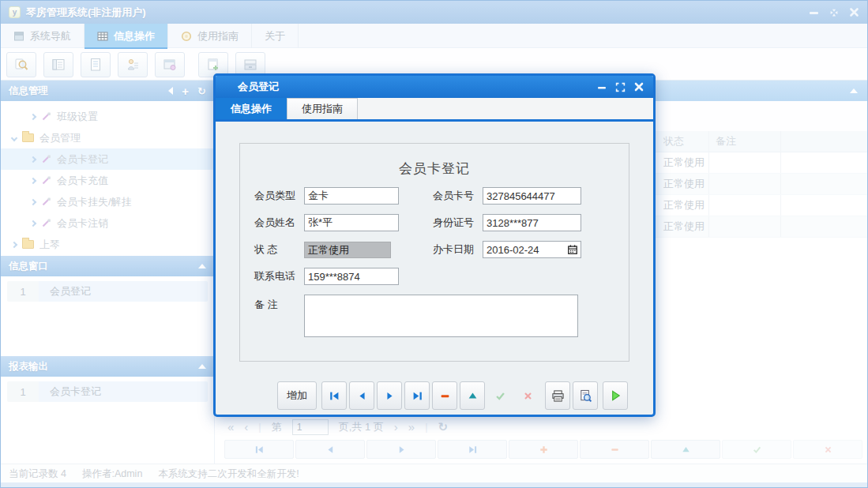 The image size is (868, 488). What do you see at coordinates (586, 396) in the screenshot?
I see `print-preview-icon` at bounding box center [586, 396].